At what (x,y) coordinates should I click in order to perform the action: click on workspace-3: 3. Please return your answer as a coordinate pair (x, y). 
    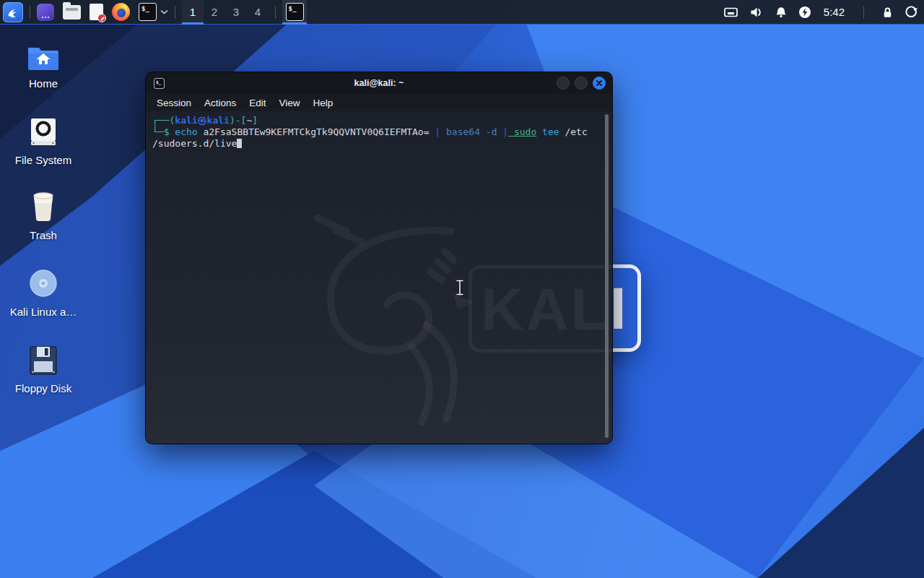
    Looking at the image, I should click on (236, 12).